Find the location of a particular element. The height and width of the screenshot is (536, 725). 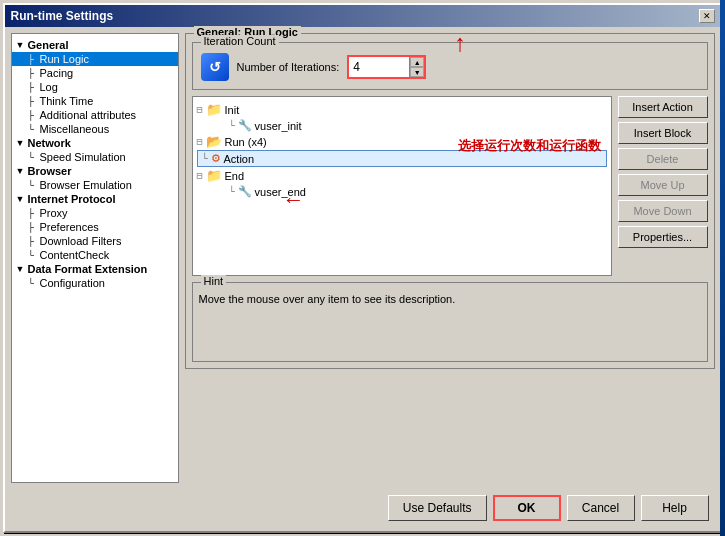

sidebar-item-network: ▼Network is located at coordinates (95, 143).